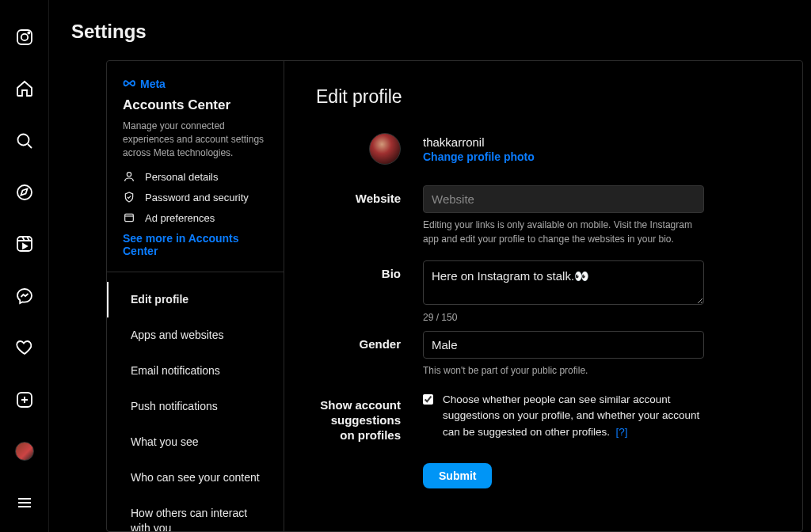 This screenshot has width=811, height=532. Describe the element at coordinates (25, 451) in the screenshot. I see `avatar-icon` at that location.